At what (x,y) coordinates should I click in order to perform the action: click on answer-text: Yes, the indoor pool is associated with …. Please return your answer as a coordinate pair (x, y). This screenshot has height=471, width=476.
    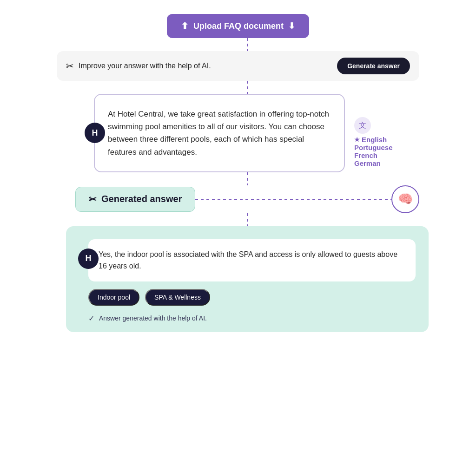
    Looking at the image, I should click on (252, 260).